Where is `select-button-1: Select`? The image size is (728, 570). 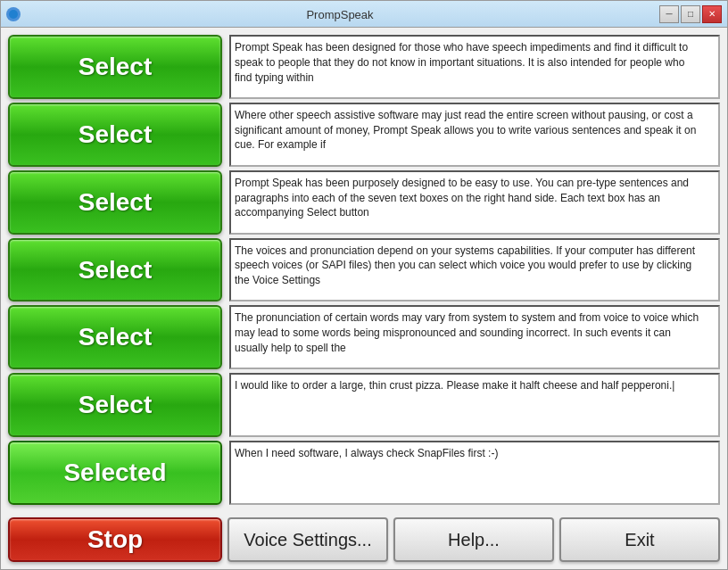 select-button-1: Select is located at coordinates (115, 67).